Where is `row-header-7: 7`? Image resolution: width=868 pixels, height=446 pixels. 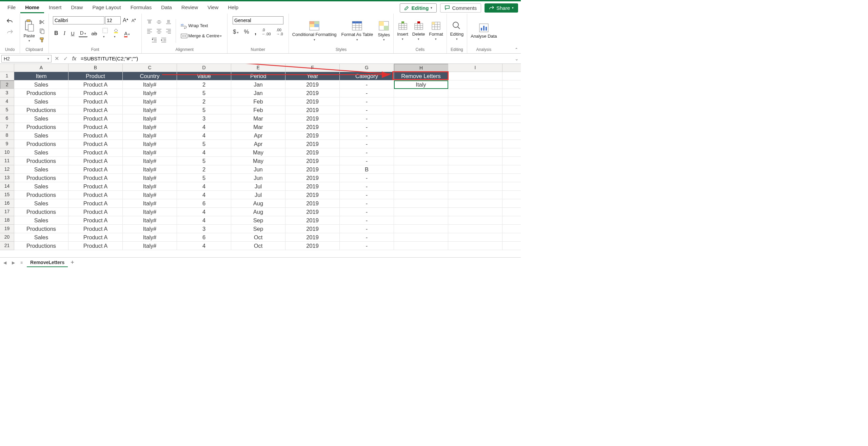 row-header-7: 7 is located at coordinates (7, 127).